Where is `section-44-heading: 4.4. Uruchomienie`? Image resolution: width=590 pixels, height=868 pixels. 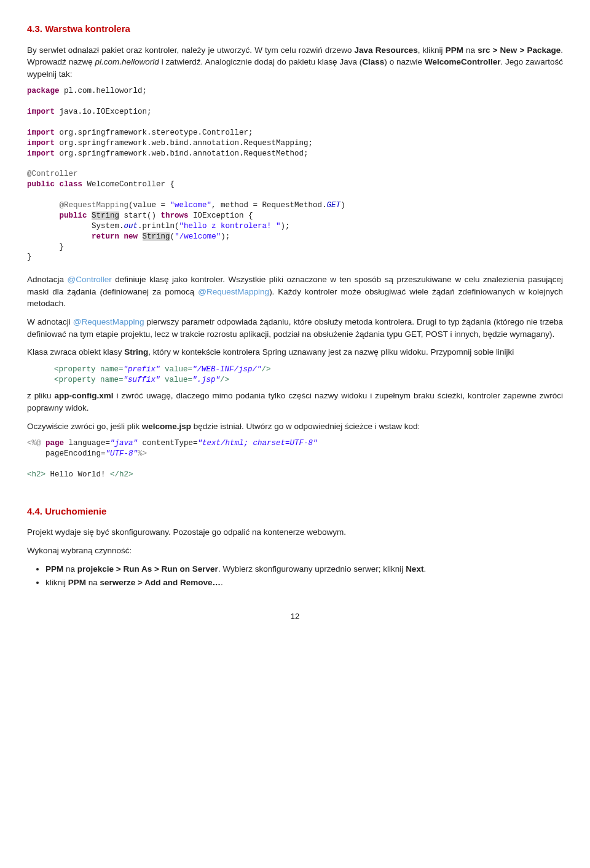
section-44-heading: 4.4. Uruchomienie is located at coordinates (295, 511).